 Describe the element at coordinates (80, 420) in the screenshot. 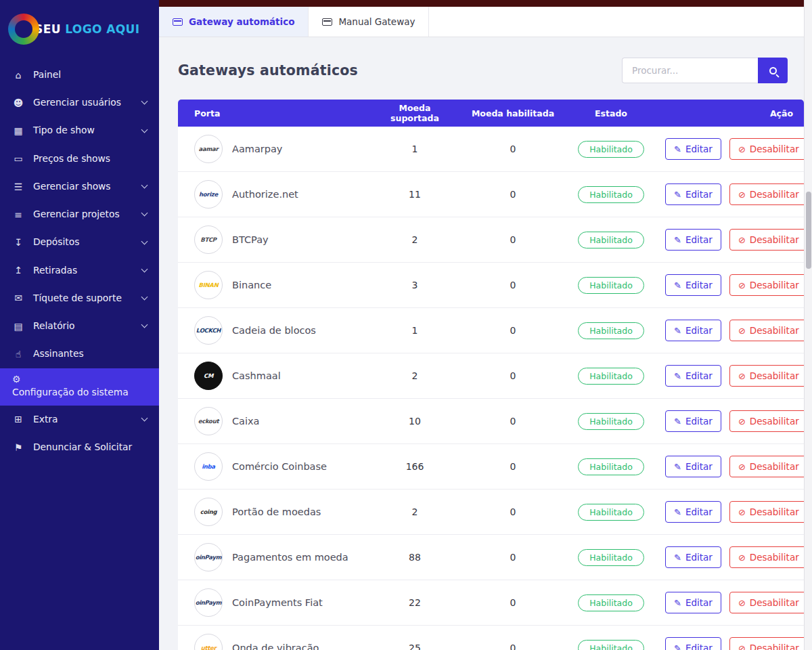

I see `sidebar-item-extra: ⊞ Extra` at that location.